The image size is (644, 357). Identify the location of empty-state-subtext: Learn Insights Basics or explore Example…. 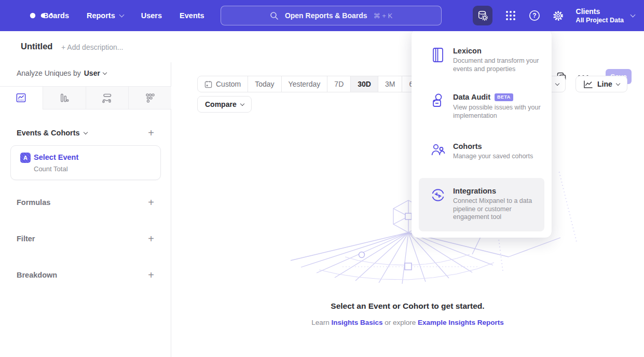
(408, 323).